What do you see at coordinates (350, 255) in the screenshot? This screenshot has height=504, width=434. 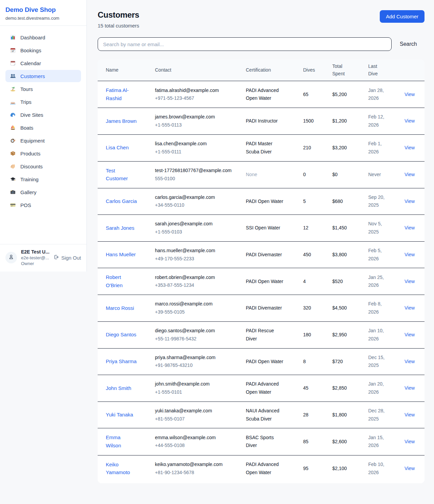 I see `total-spent: $3,800` at bounding box center [350, 255].